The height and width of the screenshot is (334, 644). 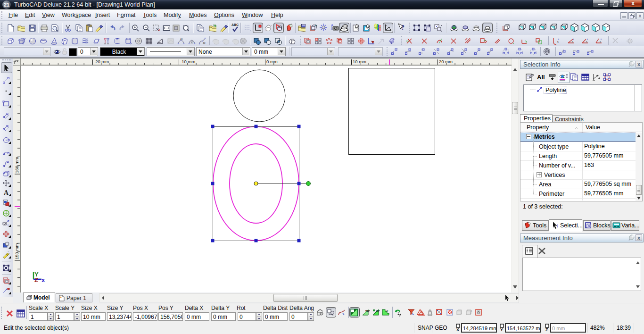 I want to click on svg-text: x, so click(x=43, y=280).